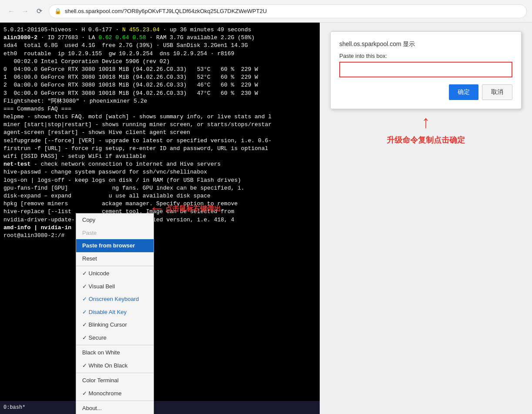 The width and height of the screenshot is (532, 414). What do you see at coordinates (115, 259) in the screenshot?
I see `menu-item-reset: Reset` at bounding box center [115, 259].